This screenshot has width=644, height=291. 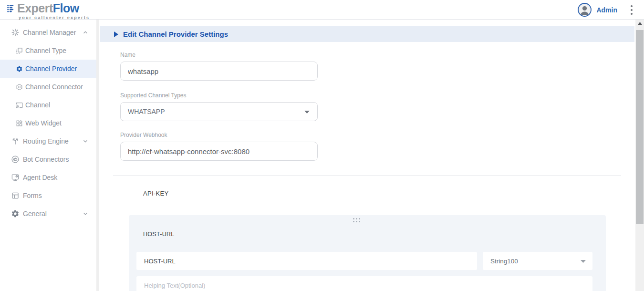 I want to click on attribute-key-input, so click(x=307, y=261).